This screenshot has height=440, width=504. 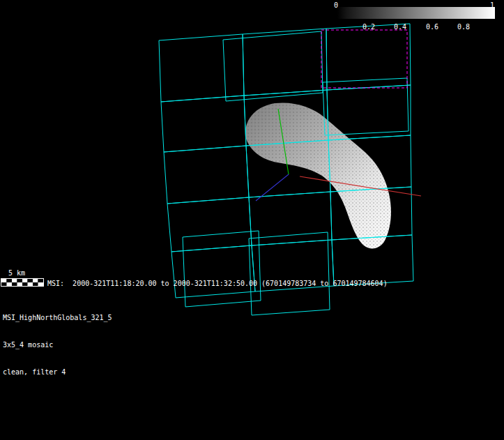 What do you see at coordinates (369, 26) in the screenshot?
I see `colorbar-tick-label: 0.2` at bounding box center [369, 26].